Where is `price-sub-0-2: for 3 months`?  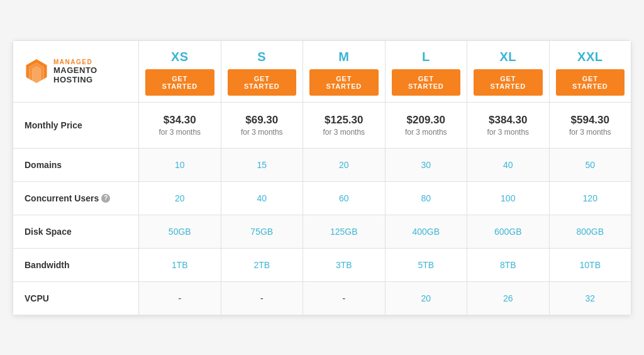 price-sub-0-2: for 3 months is located at coordinates (344, 132).